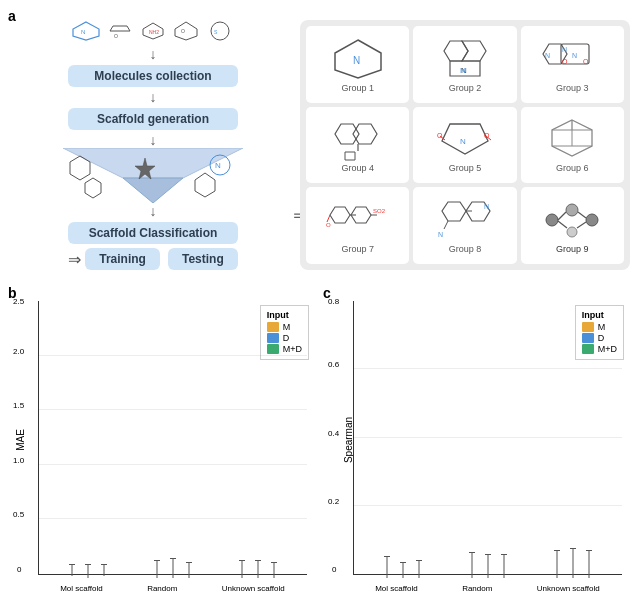 The height and width of the screenshot is (605, 640). What do you see at coordinates (380, 211) in the screenshot?
I see `svg-text: SO2` at bounding box center [380, 211].